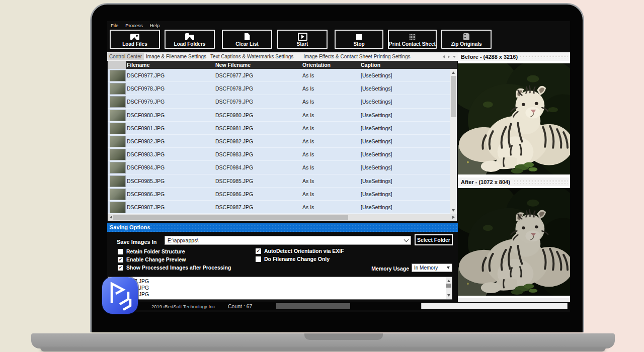 This screenshot has height=352, width=644. Describe the element at coordinates (331, 65) in the screenshot. I see `column-header-orientation: Orientation` at that location.